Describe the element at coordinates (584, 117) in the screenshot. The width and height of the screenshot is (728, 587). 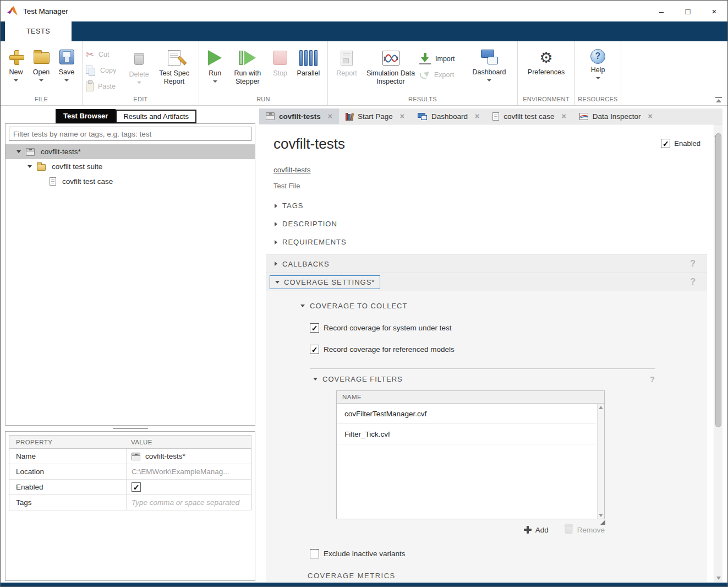
I see `data-inspector-icon` at that location.